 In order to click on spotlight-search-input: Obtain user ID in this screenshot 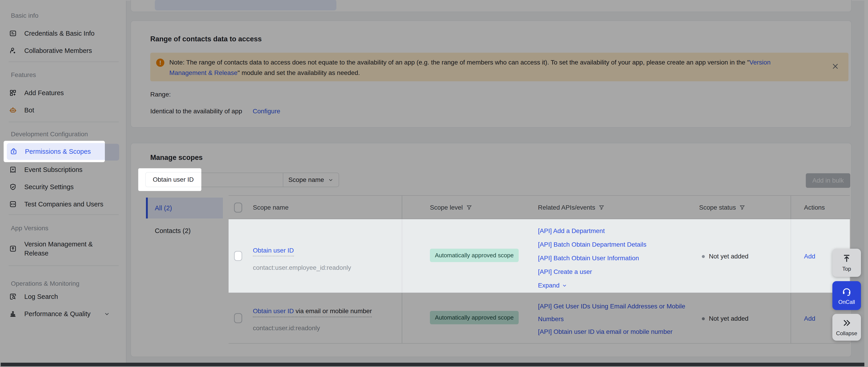, I will do `click(170, 180)`.